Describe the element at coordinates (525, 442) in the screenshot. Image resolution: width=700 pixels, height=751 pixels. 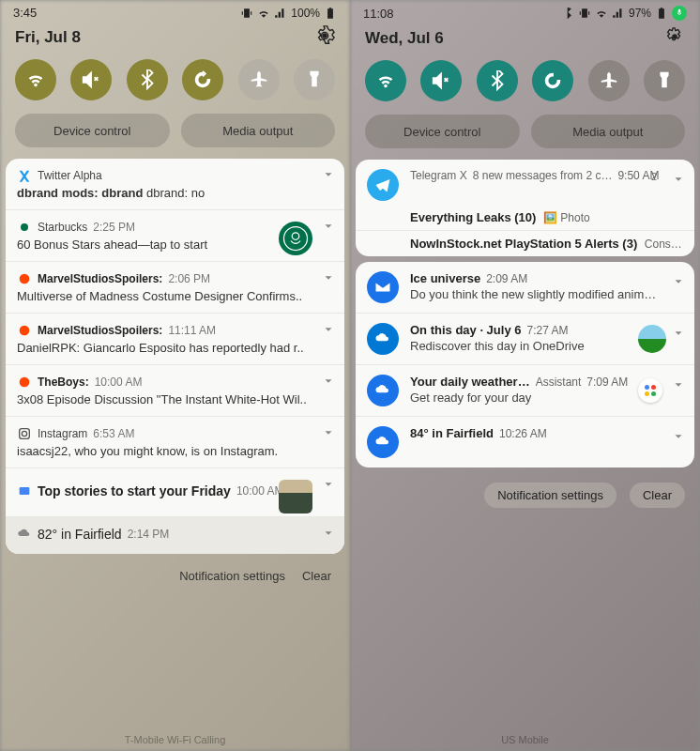
I see `notification-item: 84° in Fairfield10:26 AM` at that location.